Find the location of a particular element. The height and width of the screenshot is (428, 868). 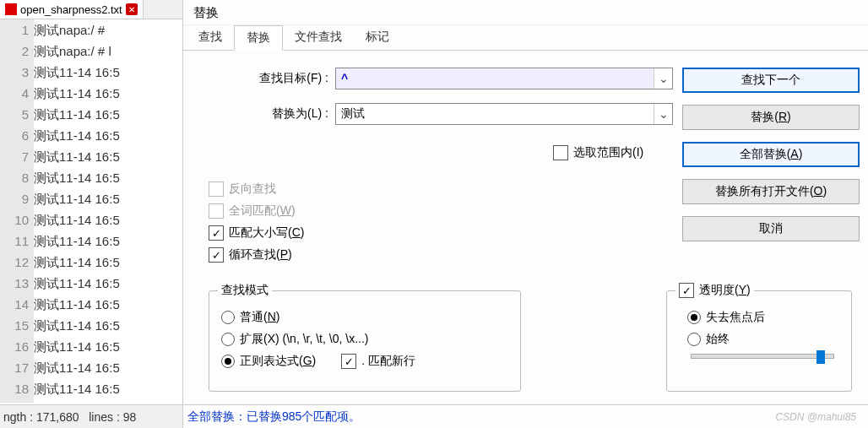

line-gutter: 123456789101112131415161718 is located at coordinates (17, 211).